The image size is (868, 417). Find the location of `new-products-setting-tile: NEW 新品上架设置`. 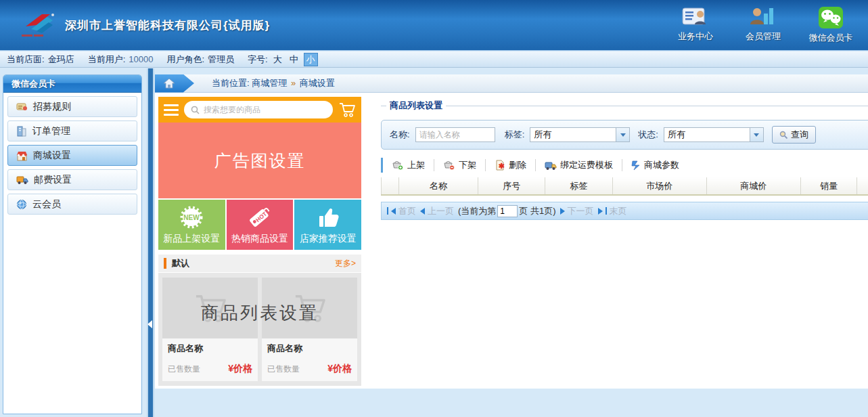

new-products-setting-tile: NEW 新品上架设置 is located at coordinates (192, 225).